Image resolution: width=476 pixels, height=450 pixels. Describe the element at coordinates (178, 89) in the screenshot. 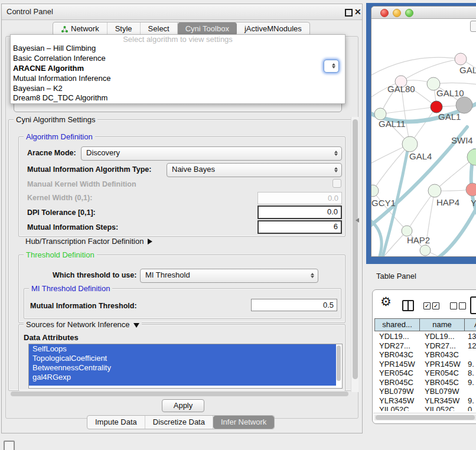

I see `algorithm-popup-item: Bayesian – K2` at that location.